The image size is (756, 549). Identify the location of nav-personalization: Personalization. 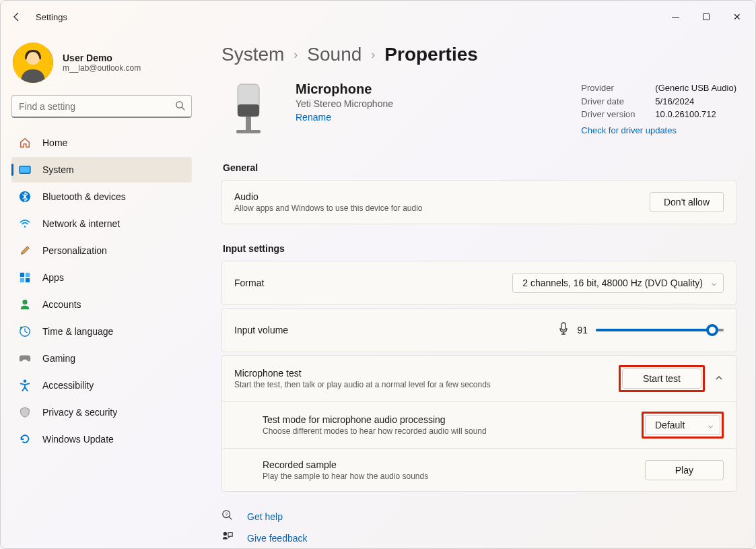
(102, 251).